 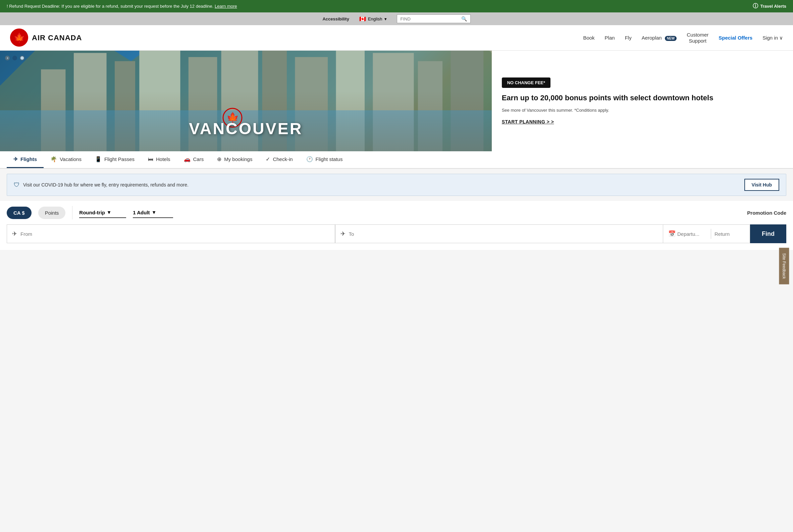 What do you see at coordinates (526, 83) in the screenshot?
I see `no-change-fee-badge: NO CHANGE FEE*` at bounding box center [526, 83].